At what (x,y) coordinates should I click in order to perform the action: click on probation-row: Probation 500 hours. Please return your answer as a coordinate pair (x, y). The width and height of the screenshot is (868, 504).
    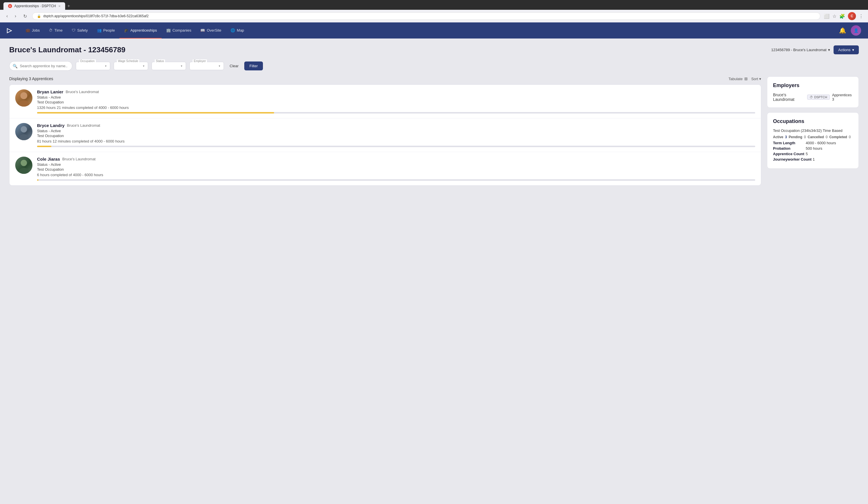
    Looking at the image, I should click on (813, 148).